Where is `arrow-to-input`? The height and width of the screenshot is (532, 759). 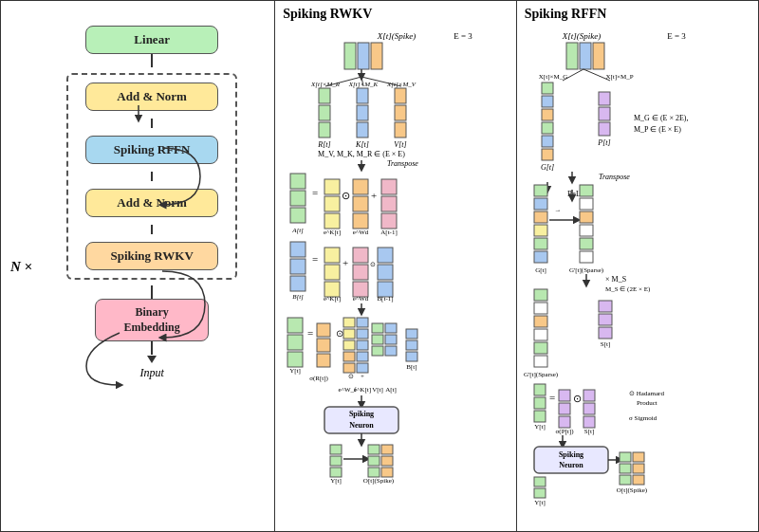 arrow-to-input is located at coordinates (152, 359).